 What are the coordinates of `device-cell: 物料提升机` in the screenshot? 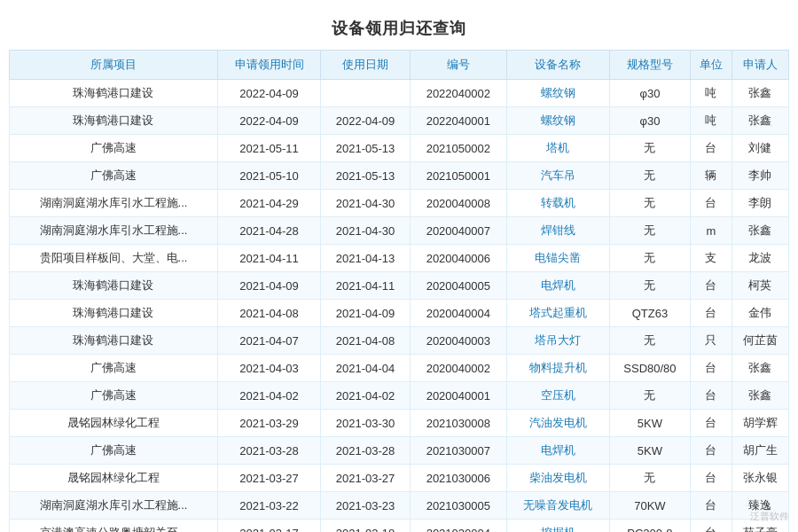 It's located at (558, 369).